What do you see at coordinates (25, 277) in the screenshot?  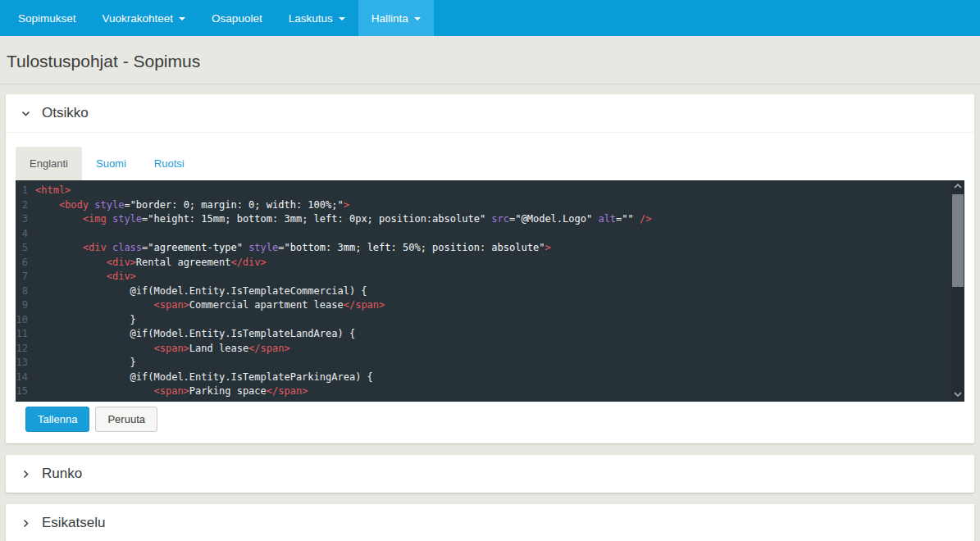 I see `line-number: 7` at bounding box center [25, 277].